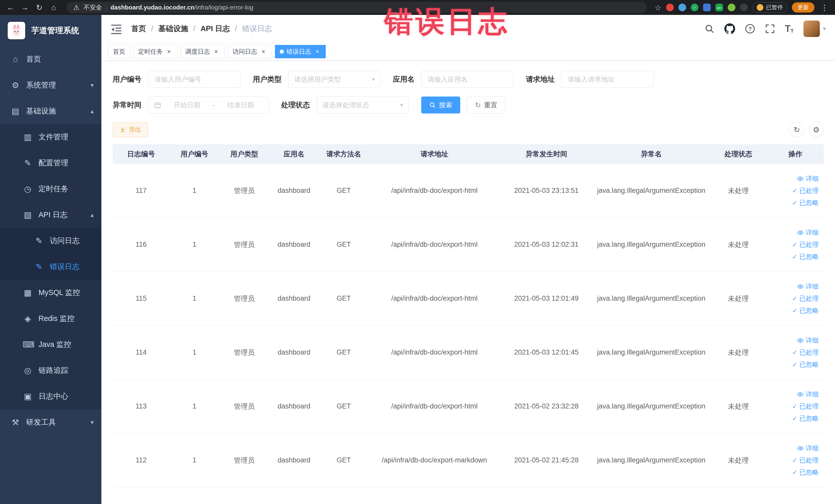 This screenshot has width=835, height=504. I want to click on app-name-cell: dashboard, so click(294, 352).